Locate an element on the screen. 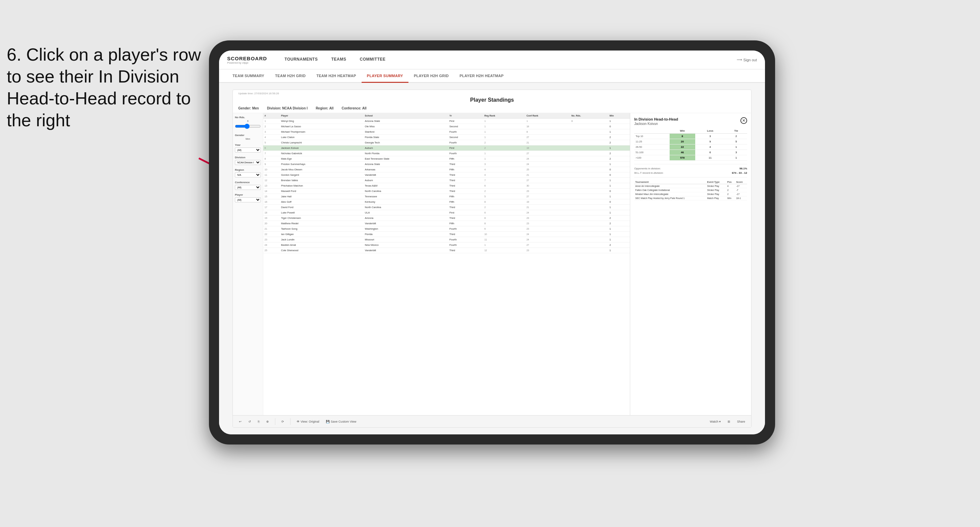 The width and height of the screenshot is (980, 527). cell-school: East Tennessee State is located at coordinates (406, 159).